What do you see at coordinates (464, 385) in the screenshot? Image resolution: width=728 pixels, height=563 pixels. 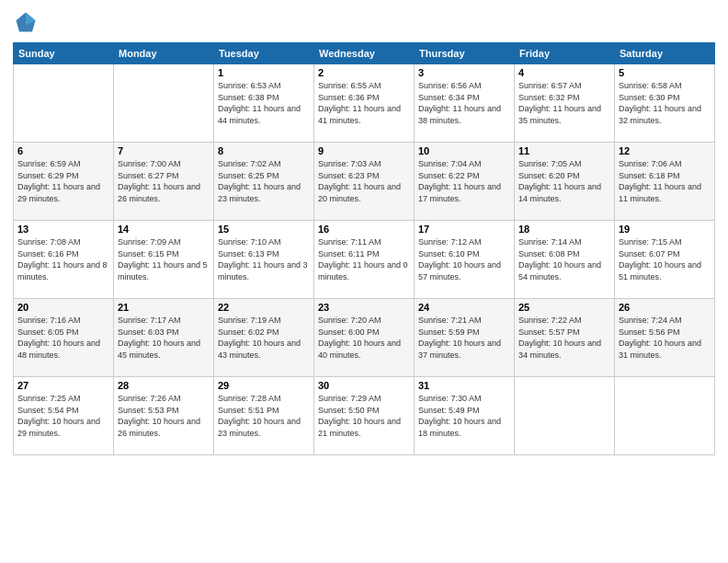 I see `day-number: 31` at bounding box center [464, 385].